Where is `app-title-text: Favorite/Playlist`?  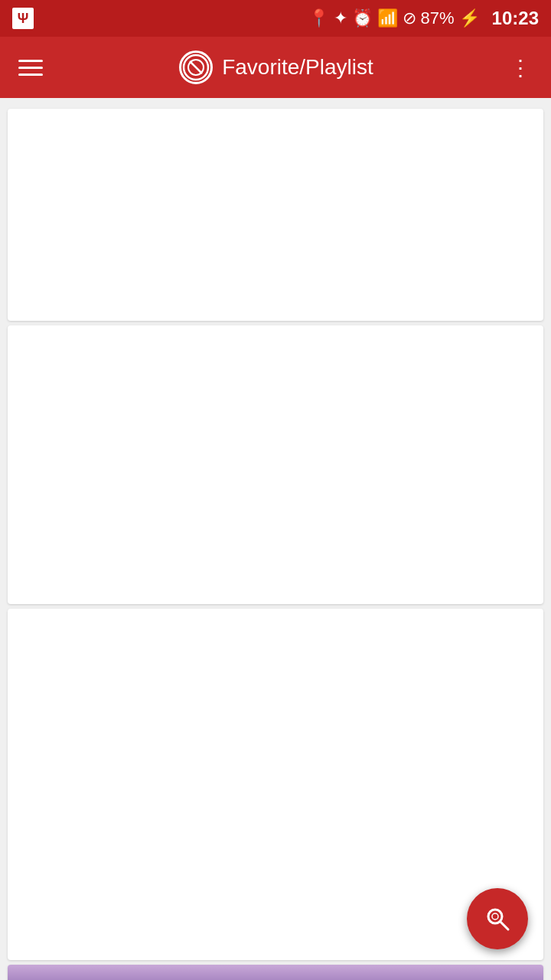 app-title-text: Favorite/Playlist is located at coordinates (298, 67).